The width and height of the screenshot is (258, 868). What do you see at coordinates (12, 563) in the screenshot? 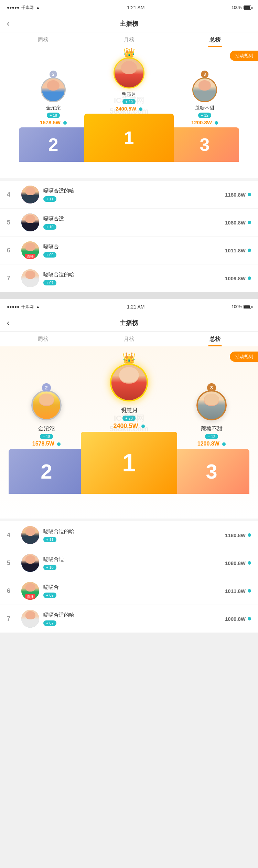
I see `rank2-num-5: 5` at bounding box center [12, 563].